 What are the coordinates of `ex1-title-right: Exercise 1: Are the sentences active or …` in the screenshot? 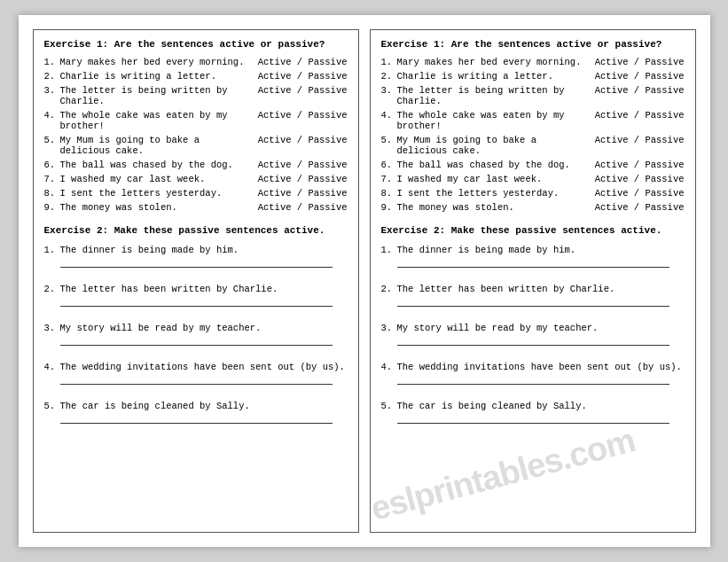 It's located at (533, 44).